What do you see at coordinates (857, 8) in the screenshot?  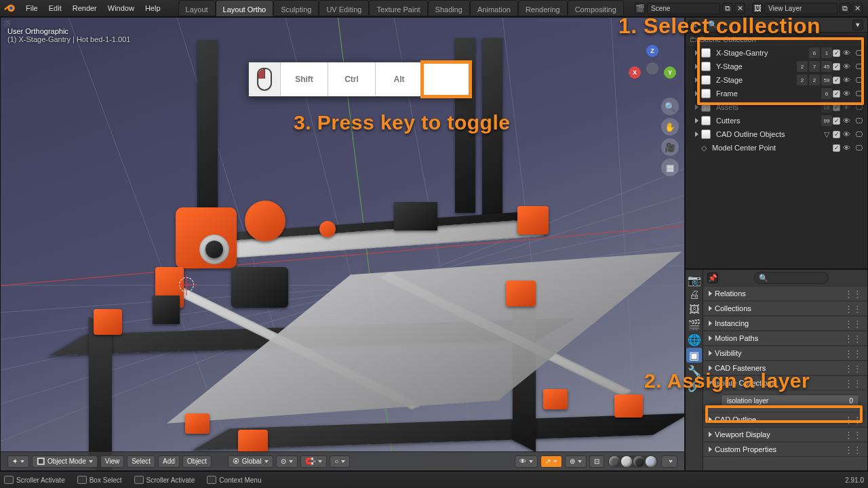 I see `viewlayer-delete-icon: ✕` at bounding box center [857, 8].